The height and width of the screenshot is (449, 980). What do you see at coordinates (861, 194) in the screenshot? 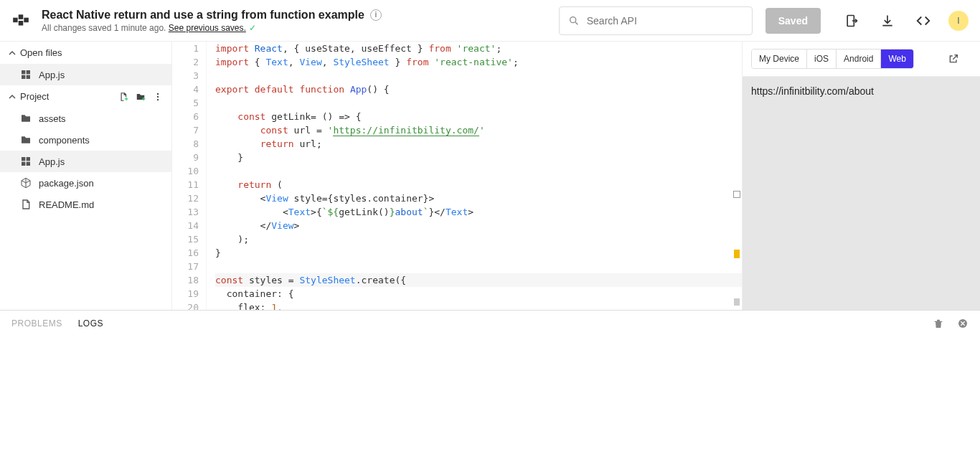
I see `preview-output: https://infinitbility.com/about` at bounding box center [861, 194].